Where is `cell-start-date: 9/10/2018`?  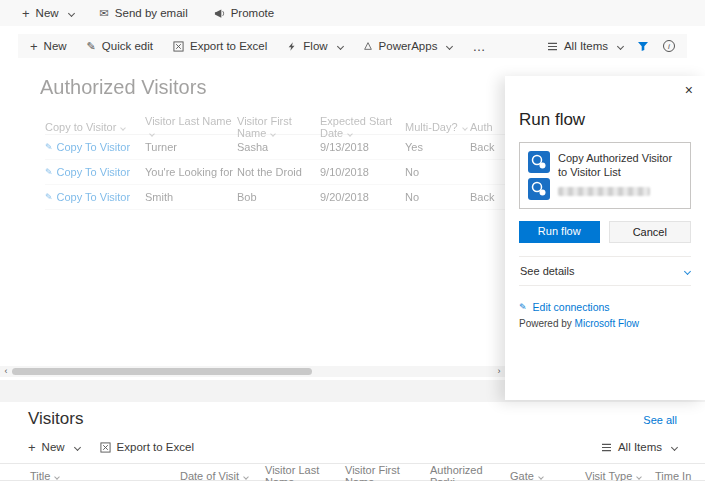
cell-start-date: 9/10/2018 is located at coordinates (362, 172).